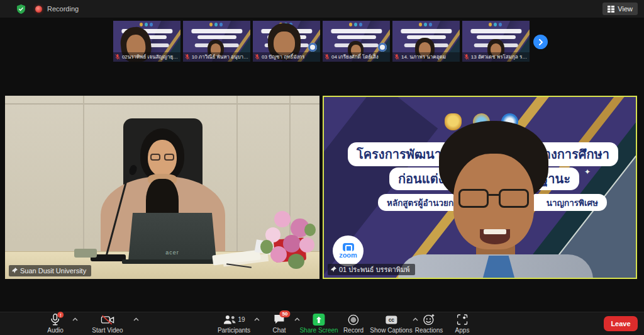 This screenshot has height=335, width=644. Describe the element at coordinates (391, 330) in the screenshot. I see `show-captions-label: Show Captions` at that location.